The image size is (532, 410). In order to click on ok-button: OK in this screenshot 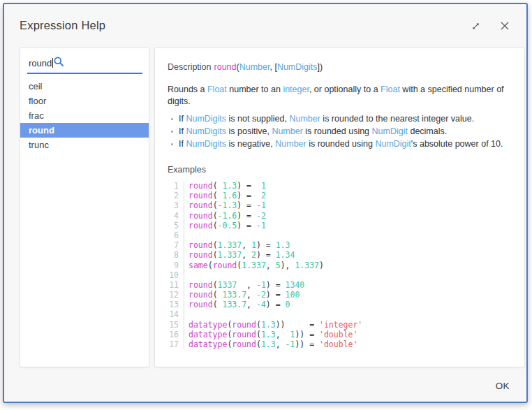, I will do `click(503, 386)`.